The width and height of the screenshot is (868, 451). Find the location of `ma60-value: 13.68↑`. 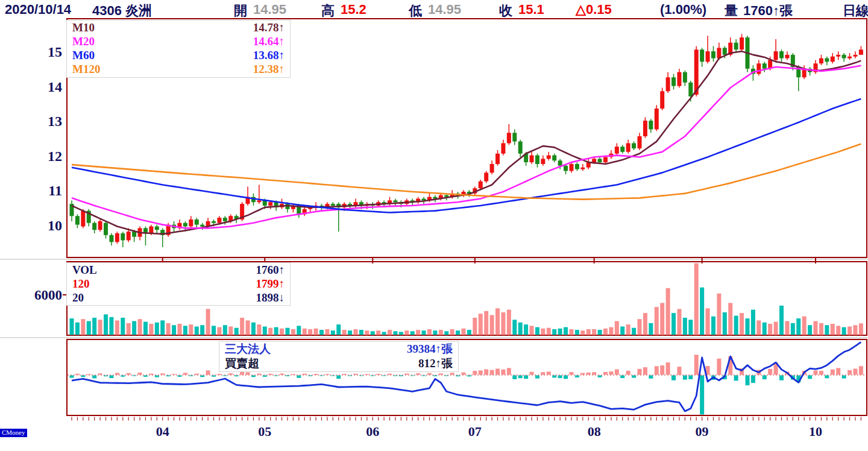

ma60-value: 13.68↑ is located at coordinates (269, 55).